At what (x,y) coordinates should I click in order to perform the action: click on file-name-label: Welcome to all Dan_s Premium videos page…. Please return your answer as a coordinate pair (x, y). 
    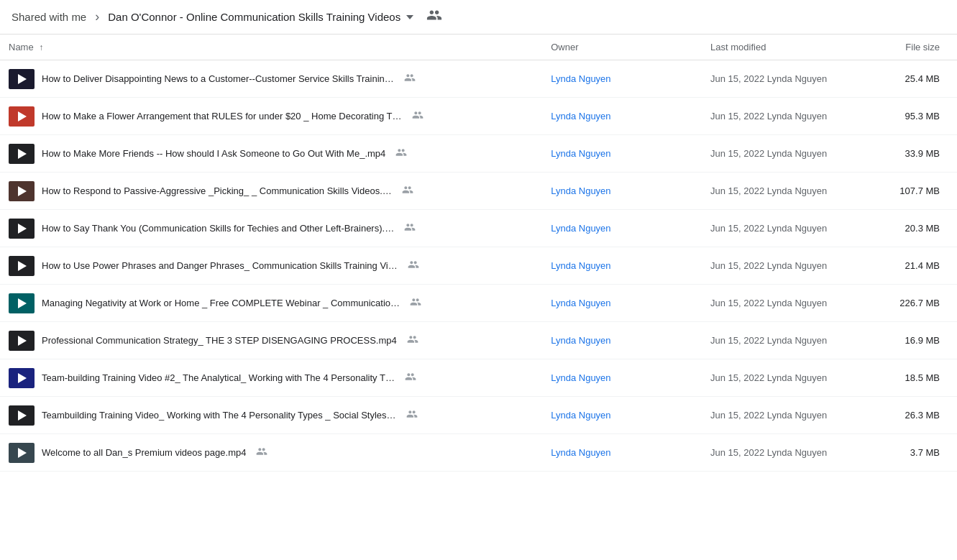
    Looking at the image, I should click on (144, 453).